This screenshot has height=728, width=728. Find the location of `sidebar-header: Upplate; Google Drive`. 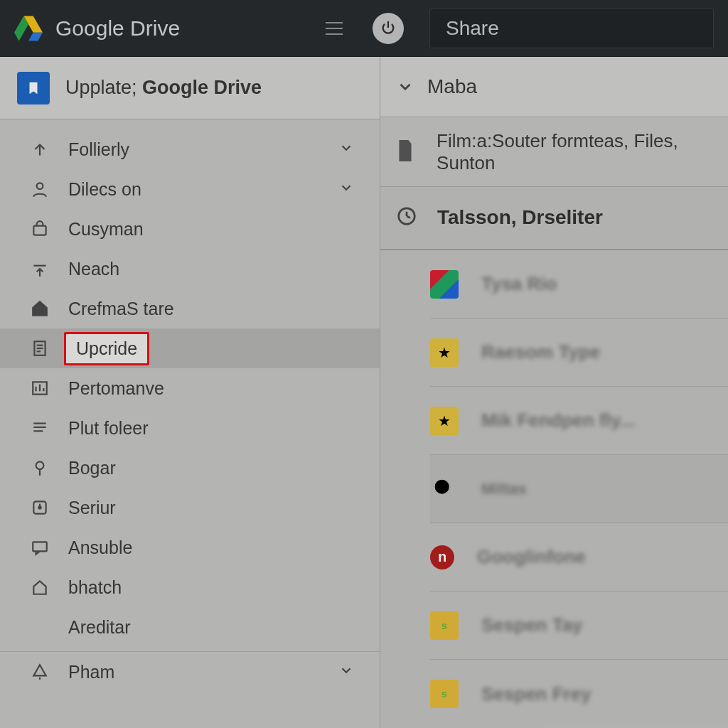

sidebar-header: Upplate; Google Drive is located at coordinates (190, 88).